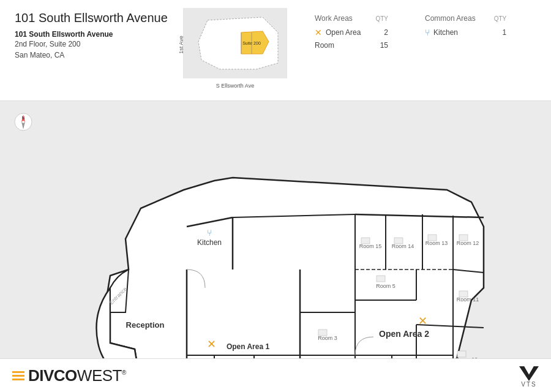  Describe the element at coordinates (69, 376) in the screenshot. I see `brand-logo: DIVCOWEST®` at that location.